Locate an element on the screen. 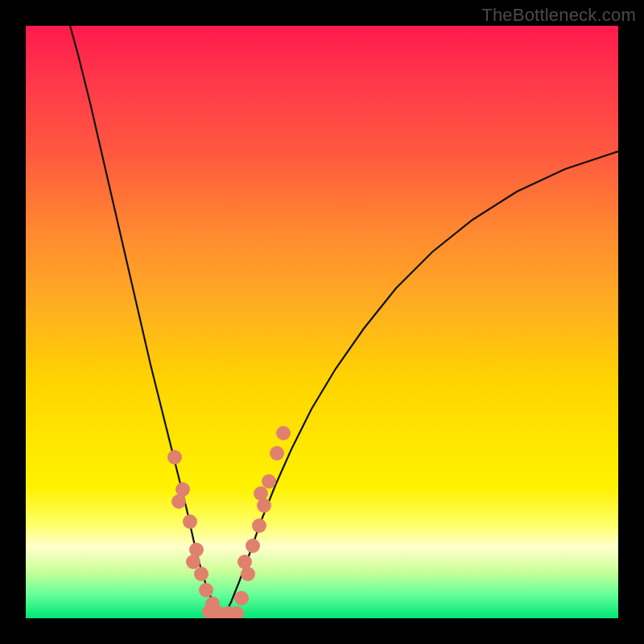 Image resolution: width=644 pixels, height=644 pixels. watermark-text: TheBottleneck.com is located at coordinates (559, 15).